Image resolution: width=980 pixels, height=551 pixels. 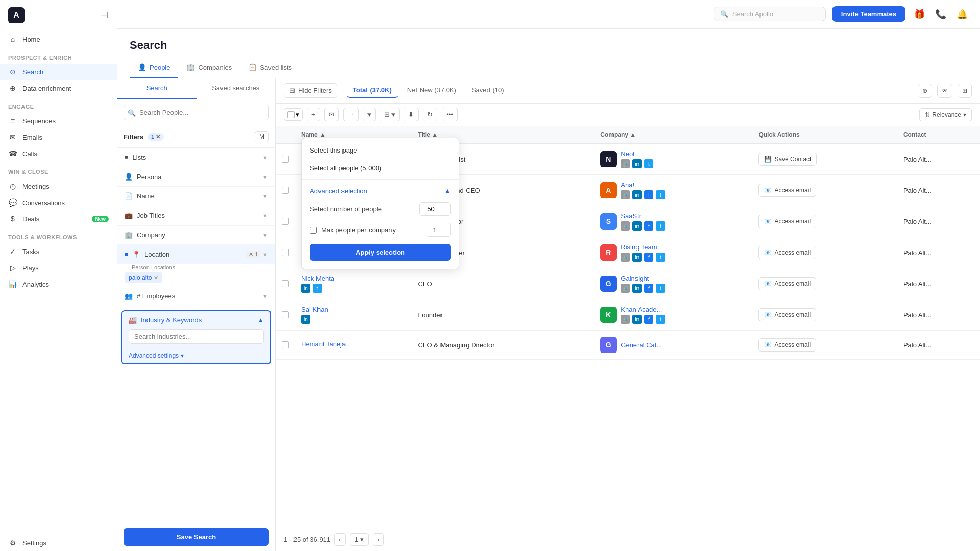 I want to click on add-to-list-button: +, so click(x=313, y=114).